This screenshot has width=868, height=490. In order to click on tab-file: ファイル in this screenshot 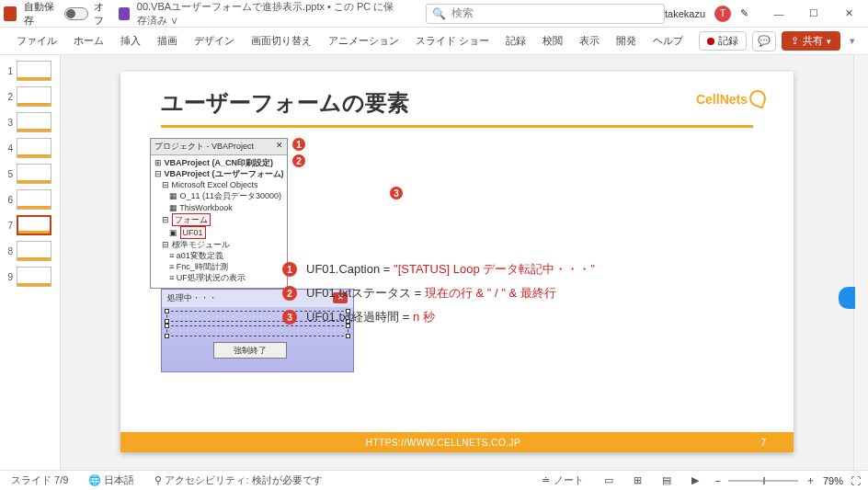, I will do `click(37, 40)`.